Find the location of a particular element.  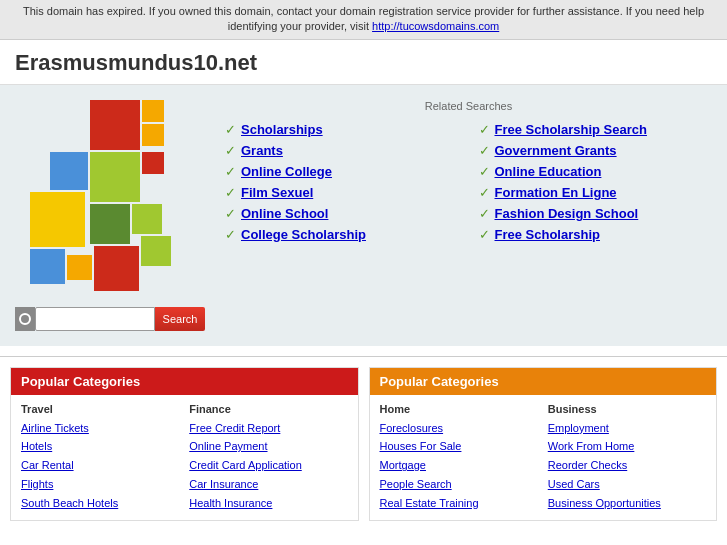

domain-title: Erasmusmundus10.net is located at coordinates (364, 62).